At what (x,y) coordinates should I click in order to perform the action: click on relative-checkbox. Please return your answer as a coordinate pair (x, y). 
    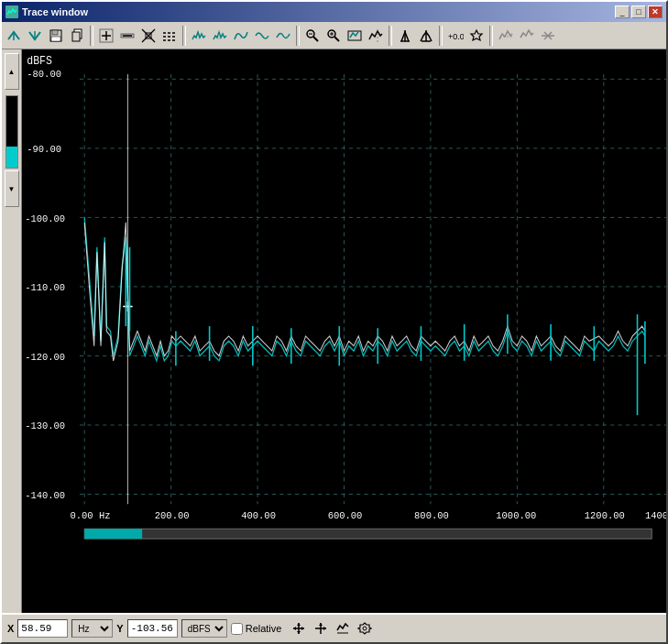
    Looking at the image, I should click on (236, 628).